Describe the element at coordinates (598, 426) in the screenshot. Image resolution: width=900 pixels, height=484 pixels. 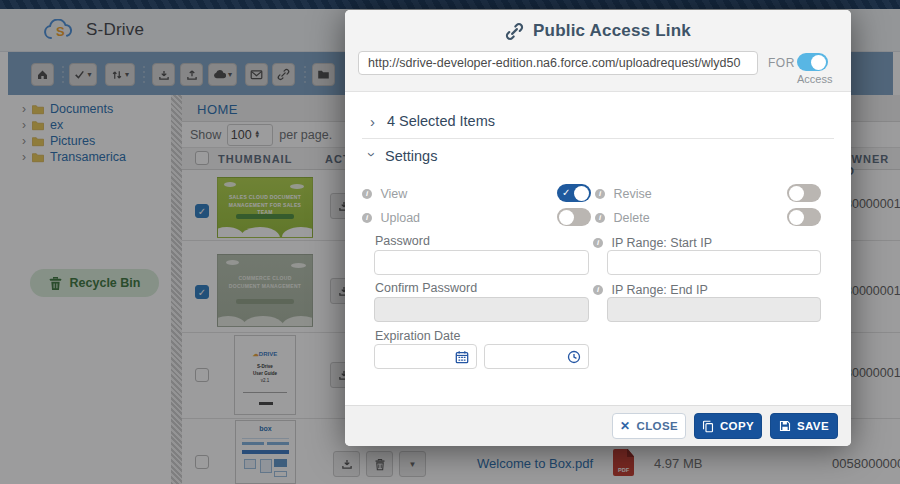
I see `modal-footer: ✕ CLOSE COPY SAVE` at that location.